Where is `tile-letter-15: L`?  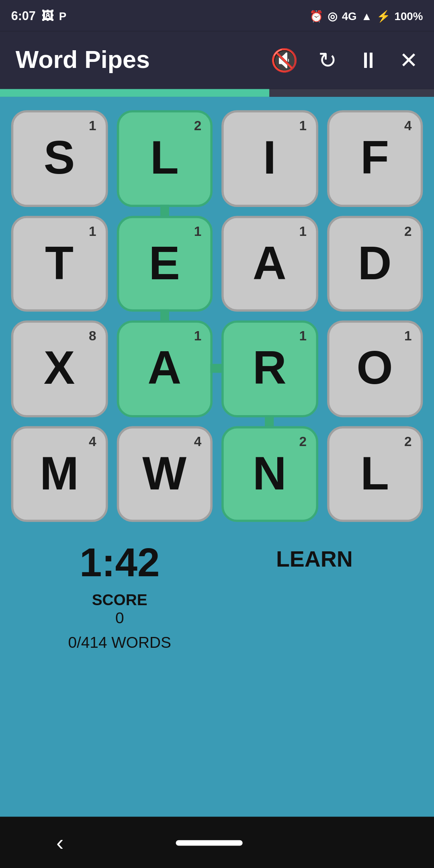 tile-letter-15: L is located at coordinates (375, 474).